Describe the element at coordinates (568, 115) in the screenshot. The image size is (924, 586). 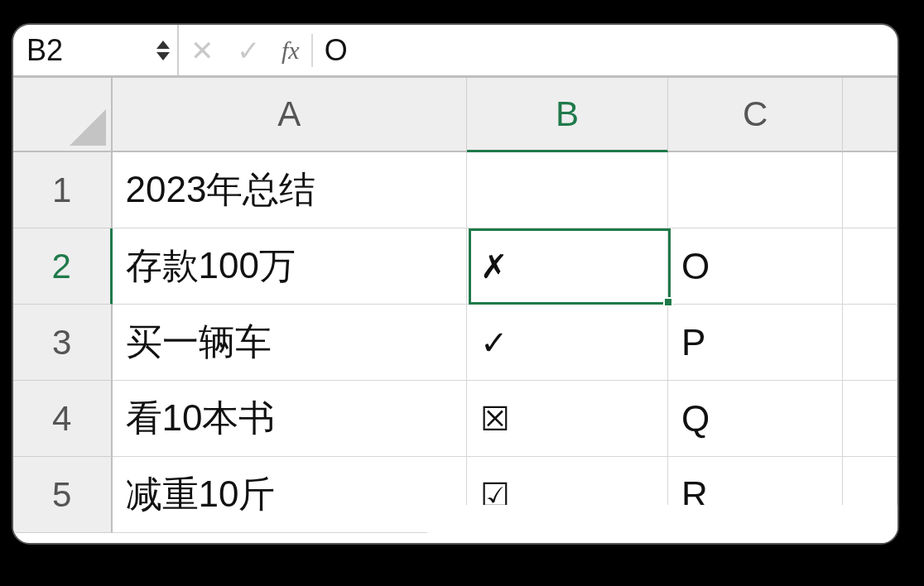
I see `column-header-B: B` at that location.